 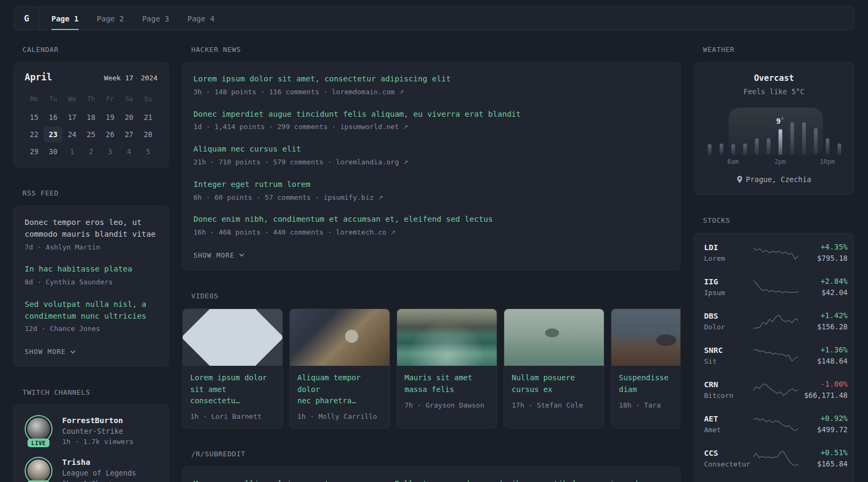 What do you see at coordinates (431, 480) in the screenshot?
I see `subreddit-post-title: Maecenas mollis pulvinar erat non posuer…` at bounding box center [431, 480].